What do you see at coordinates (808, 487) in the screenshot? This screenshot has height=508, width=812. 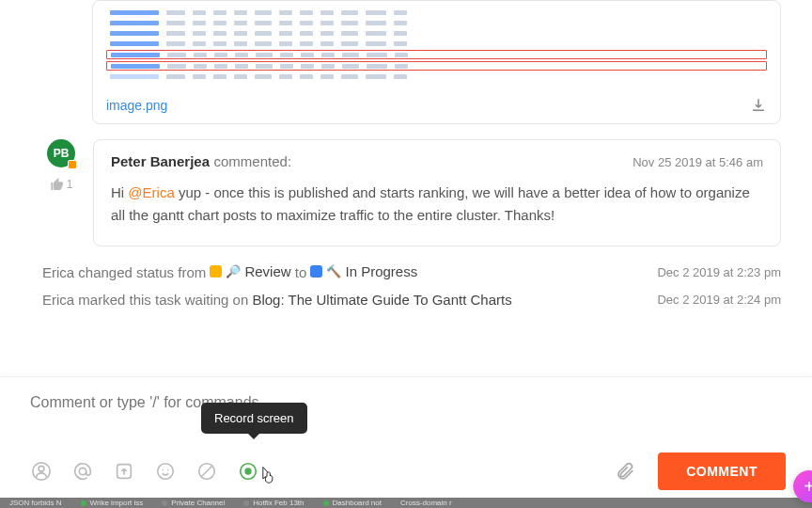 I see `plus-icon: +` at bounding box center [808, 487].